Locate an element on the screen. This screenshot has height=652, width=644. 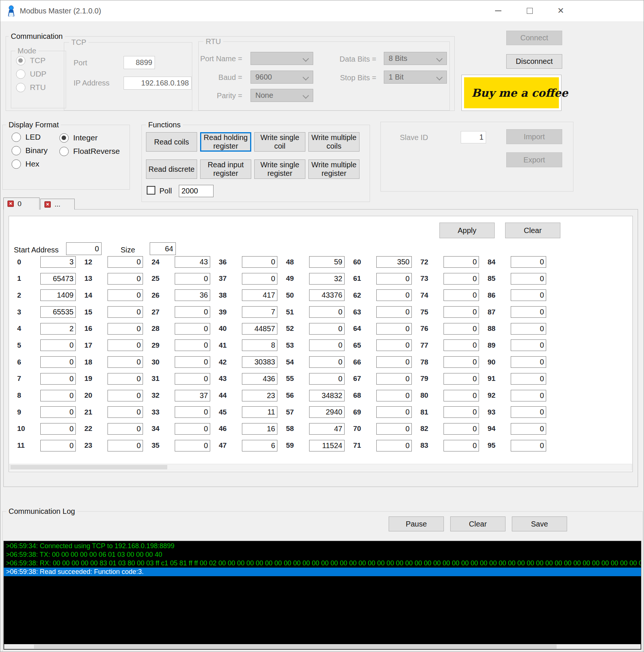
register-value-input: 36 is located at coordinates (193, 295).